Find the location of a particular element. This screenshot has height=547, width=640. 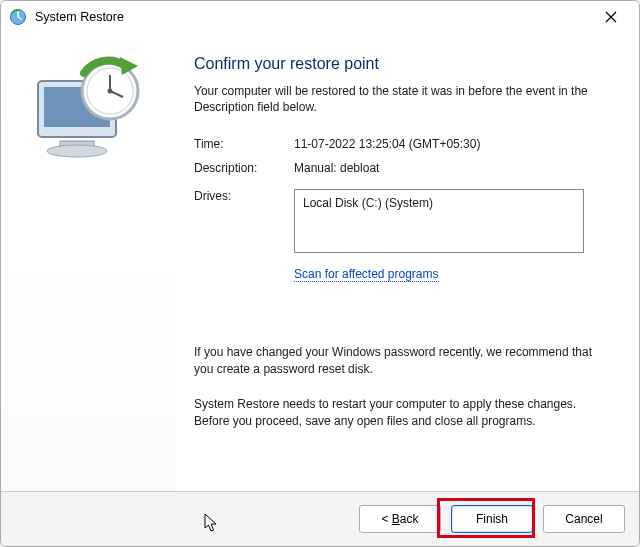

back-button: < Back is located at coordinates (400, 519).